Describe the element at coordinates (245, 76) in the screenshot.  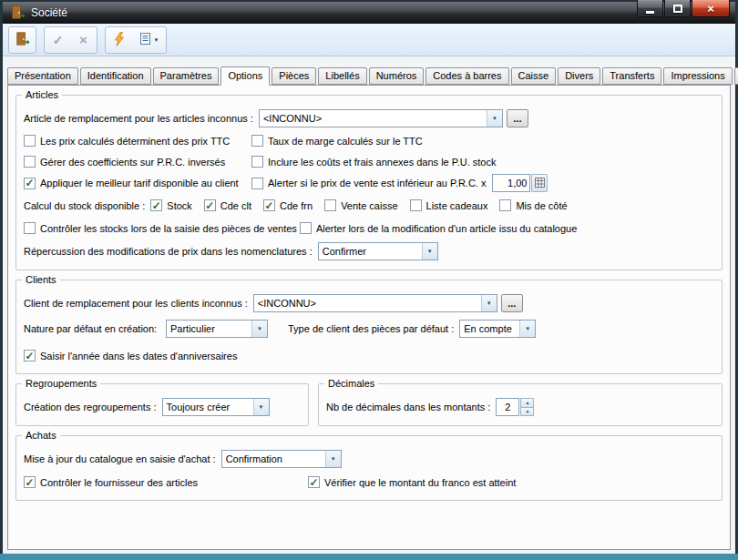
I see `tab-options: Options` at that location.